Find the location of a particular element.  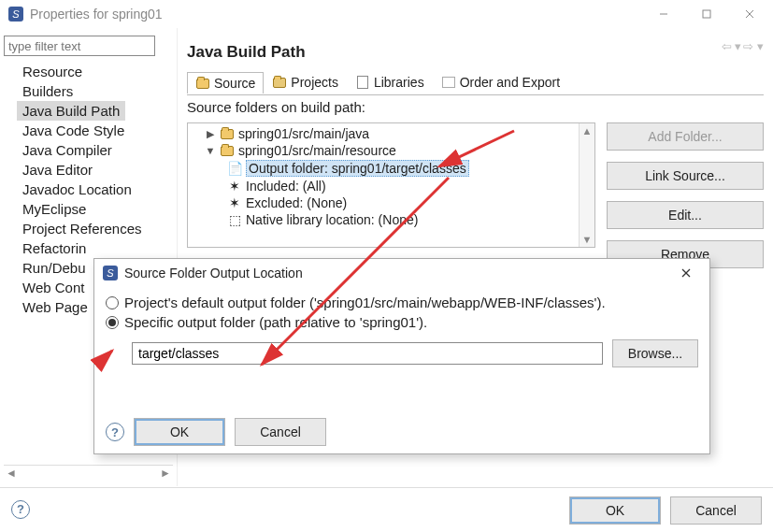

nav-item-javadoc-location: Javadoc Location is located at coordinates (95, 189).